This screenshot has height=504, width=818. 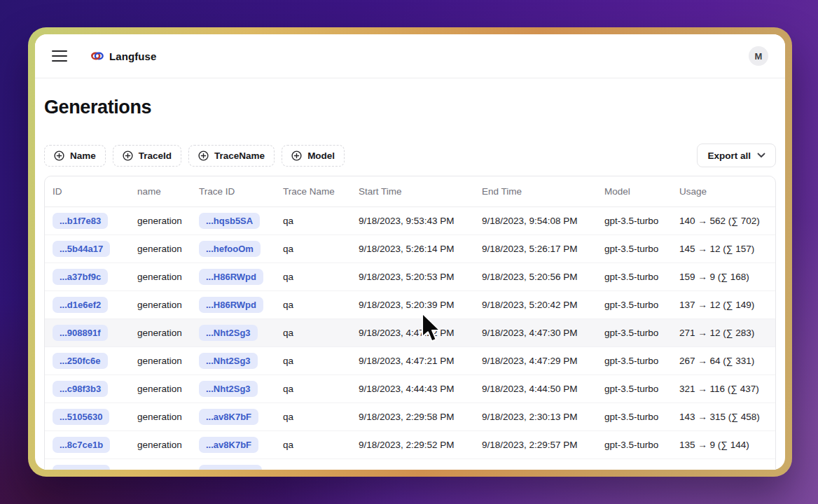 I want to click on generation-id-badge: ...908891f, so click(x=80, y=333).